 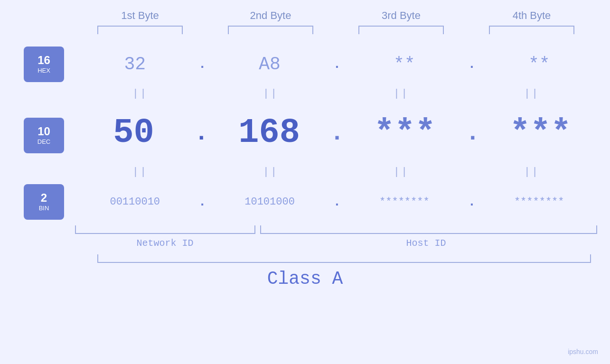 What do you see at coordinates (336, 94) in the screenshot?
I see `equals-row-1: || || || ||` at bounding box center [336, 94].